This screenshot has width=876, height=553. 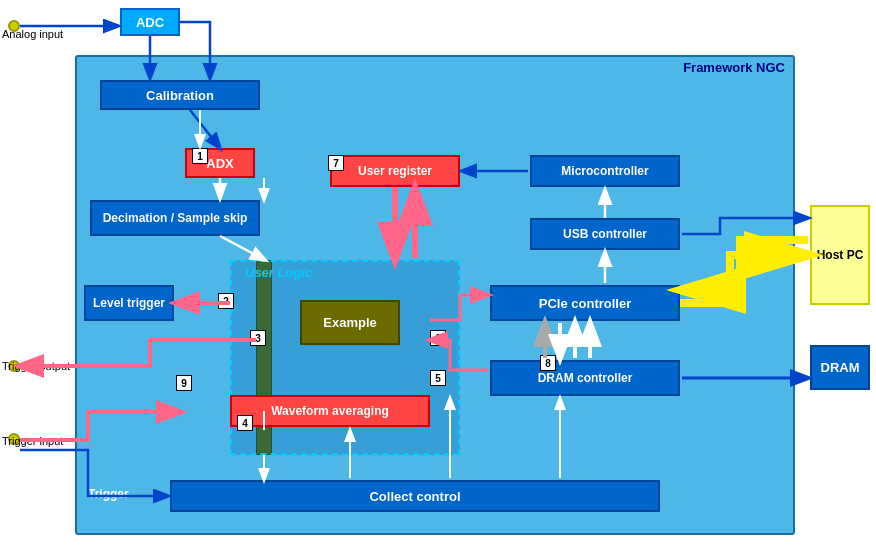 I want to click on badge-5: 5, so click(x=438, y=378).